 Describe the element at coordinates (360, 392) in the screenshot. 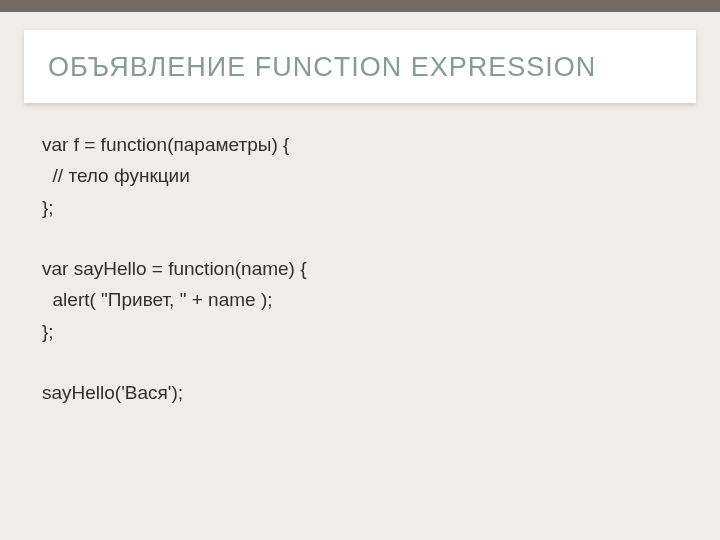

I see `code-line: sayHello('Вася');` at that location.